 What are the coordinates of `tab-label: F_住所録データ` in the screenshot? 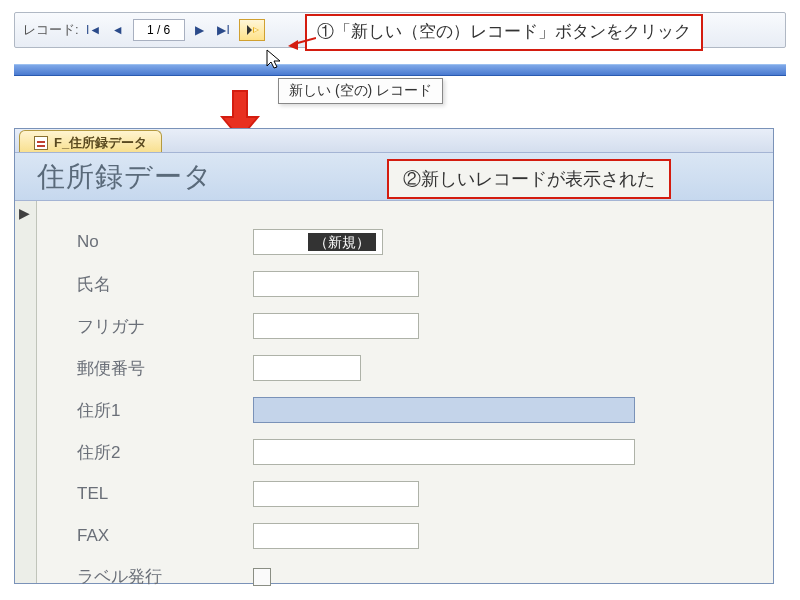 It's located at (100, 143).